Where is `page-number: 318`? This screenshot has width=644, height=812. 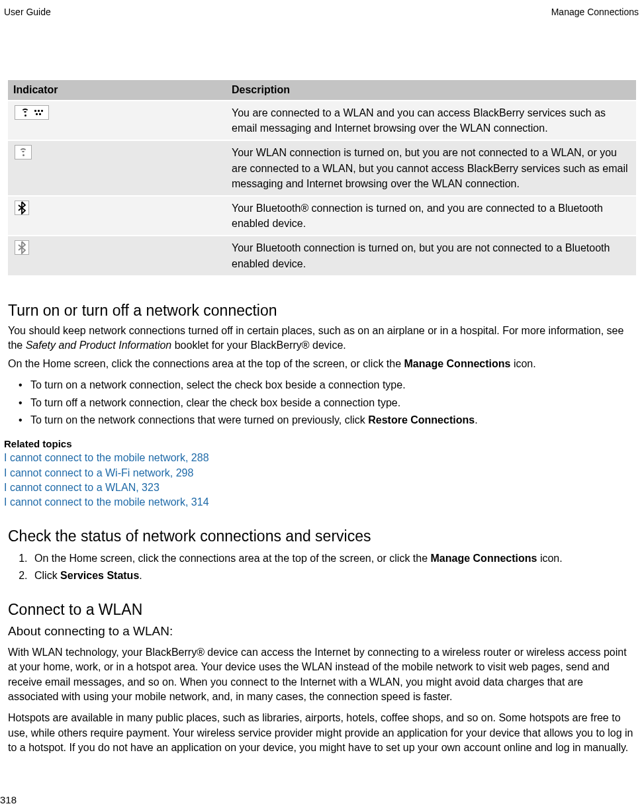
page-number: 318 is located at coordinates (8, 799).